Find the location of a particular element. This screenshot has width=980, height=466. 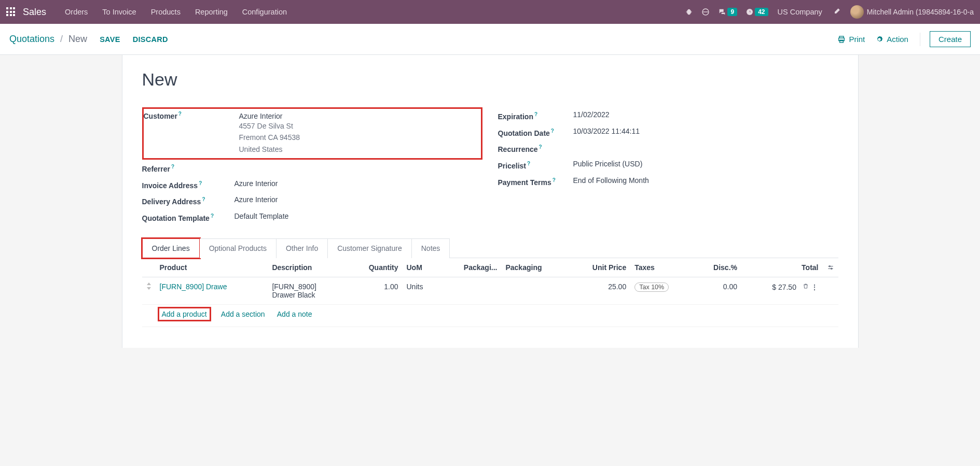

pricelist-field: Public Pricelist (USD) is located at coordinates (608, 165).